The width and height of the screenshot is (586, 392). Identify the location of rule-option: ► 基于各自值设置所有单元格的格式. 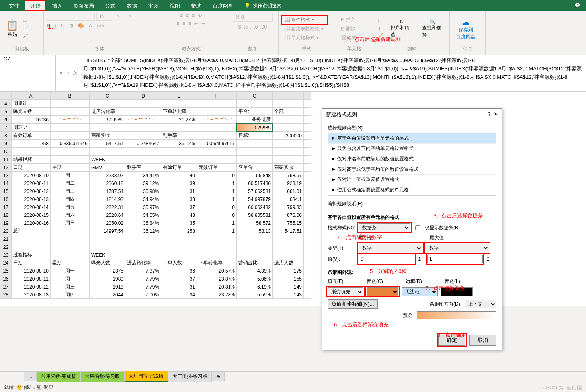
(412, 138).